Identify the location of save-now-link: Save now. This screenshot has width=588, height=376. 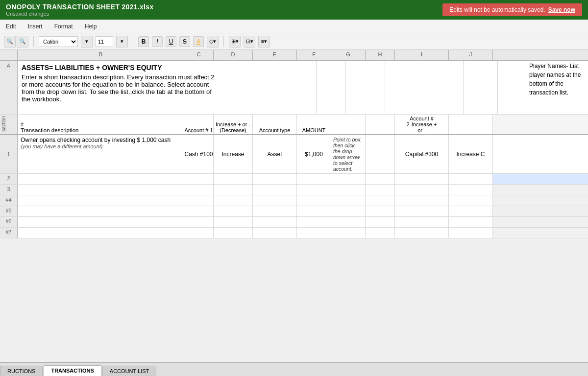
(562, 10).